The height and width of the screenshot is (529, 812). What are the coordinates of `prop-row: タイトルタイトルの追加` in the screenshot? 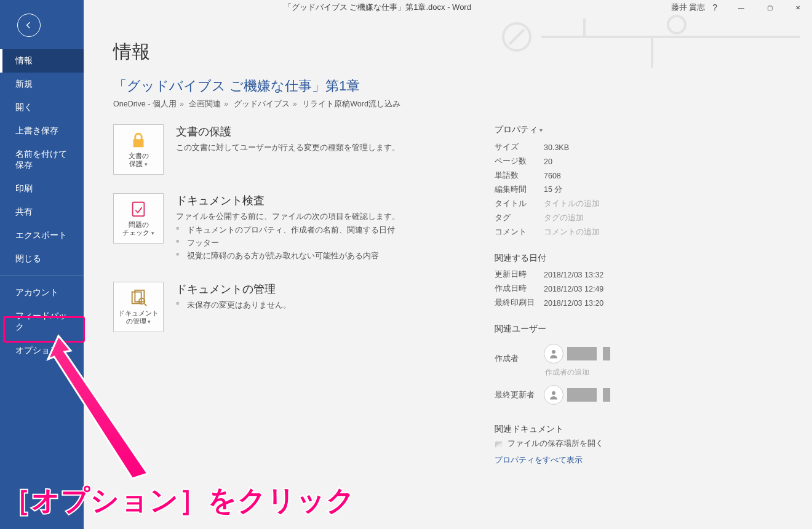 It's located at (605, 204).